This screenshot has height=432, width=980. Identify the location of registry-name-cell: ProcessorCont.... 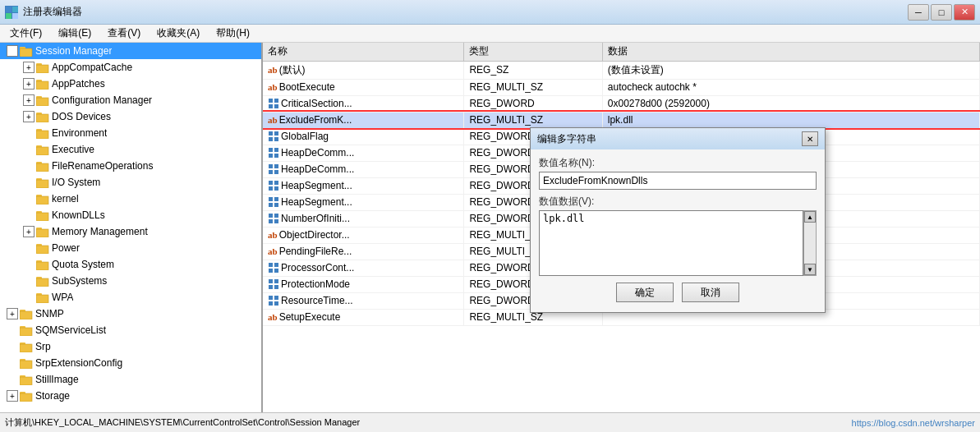
(363, 268).